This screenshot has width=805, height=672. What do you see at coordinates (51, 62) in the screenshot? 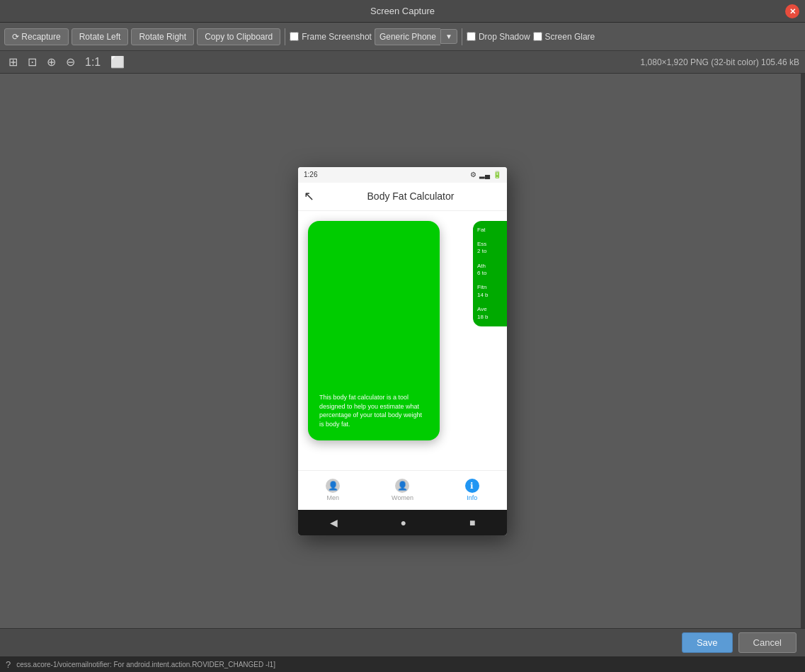
I see `zoom-in-button: ⊕` at bounding box center [51, 62].